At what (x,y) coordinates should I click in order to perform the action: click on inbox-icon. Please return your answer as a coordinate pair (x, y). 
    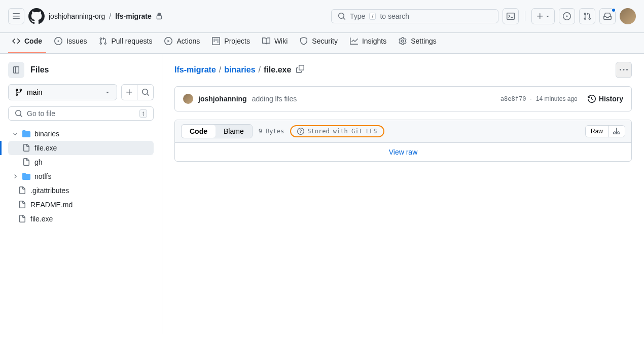
    Looking at the image, I should click on (607, 16).